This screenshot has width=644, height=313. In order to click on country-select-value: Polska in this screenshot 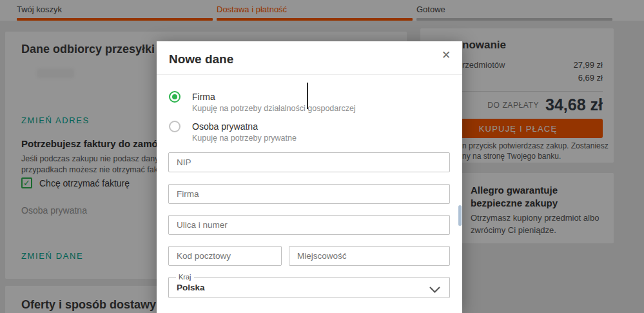, I will do `click(191, 288)`.